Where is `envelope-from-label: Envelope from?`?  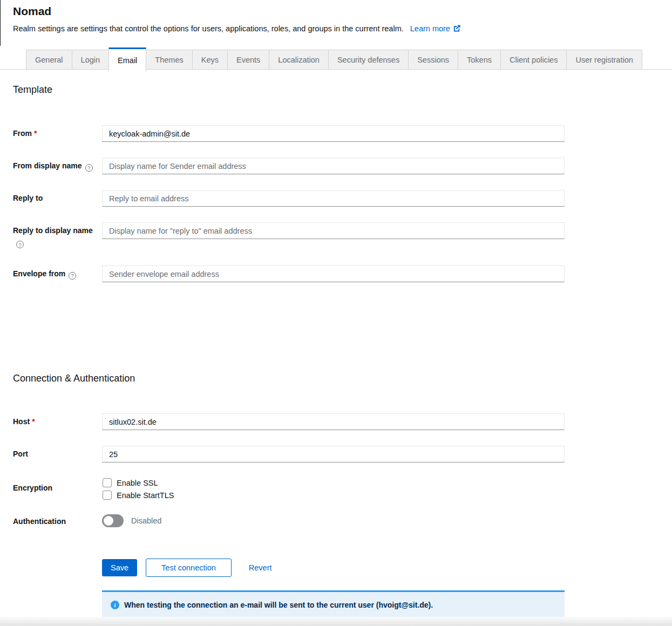
envelope-from-label: Envelope from? is located at coordinates (57, 273).